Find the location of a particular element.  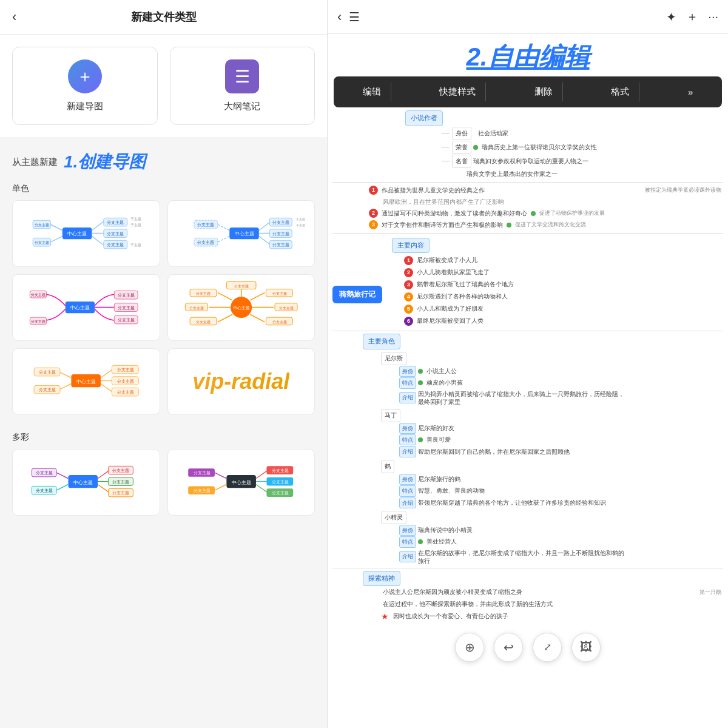

crane-trait-val: 智慧、勇敢、善良的动物 is located at coordinates (451, 491).